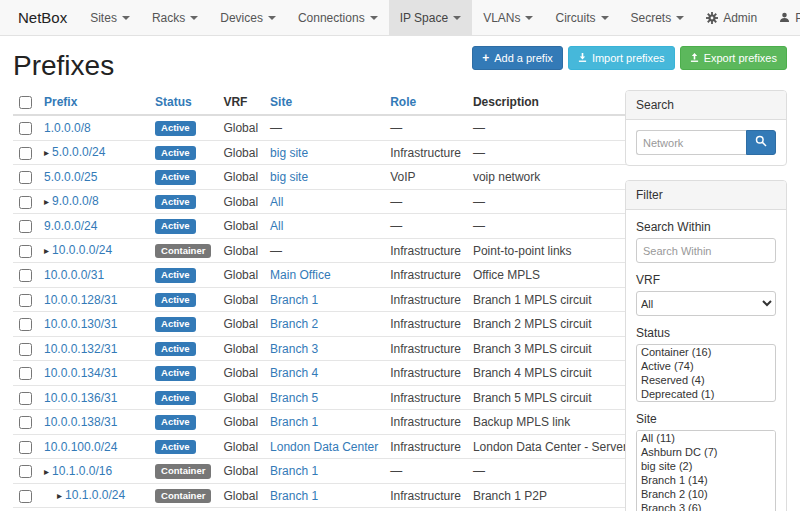 This screenshot has width=800, height=511. What do you see at coordinates (42, 18) in the screenshot?
I see `brand-logo: NetBox` at bounding box center [42, 18].